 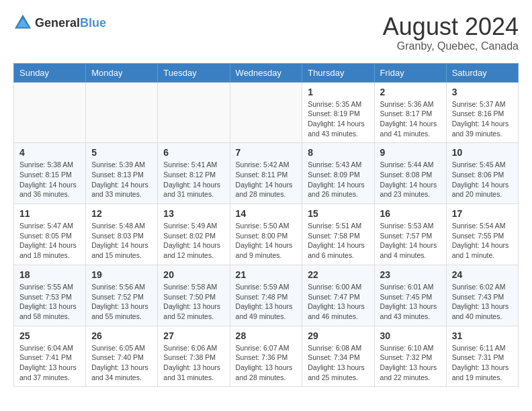 I want to click on calendar-cell: 24Sunrise: 6:02 AMSunset: 7:43 PMDayligh…, so click(x=482, y=295).